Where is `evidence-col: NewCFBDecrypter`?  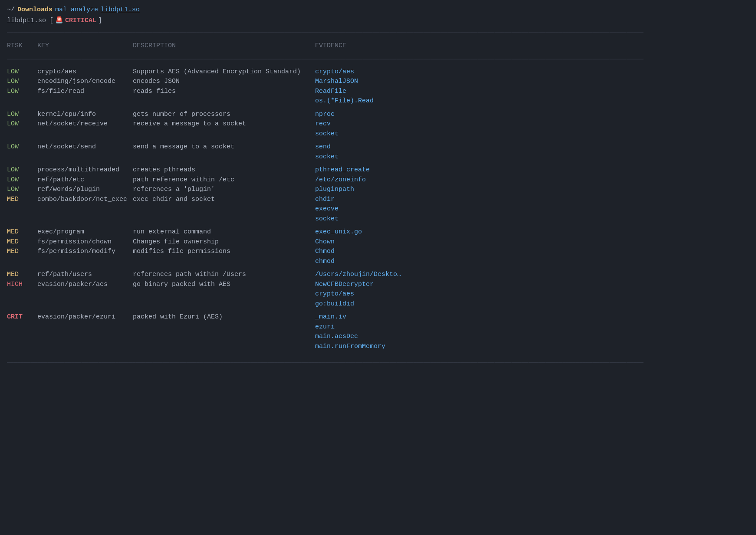 evidence-col: NewCFBDecrypter is located at coordinates (532, 285).